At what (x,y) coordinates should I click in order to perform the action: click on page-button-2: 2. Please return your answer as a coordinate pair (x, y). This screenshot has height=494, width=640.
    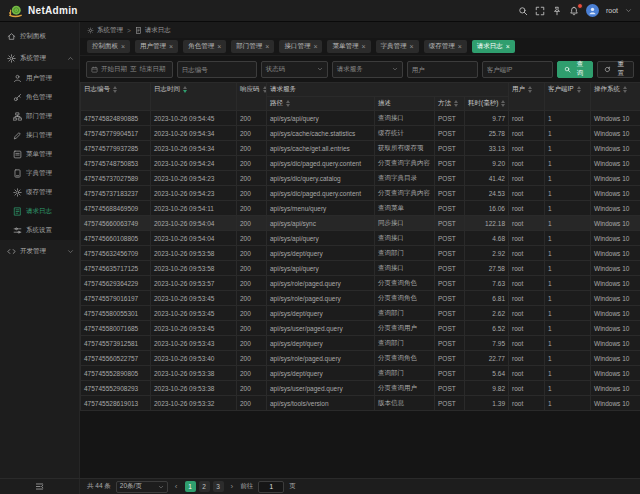
    Looking at the image, I should click on (204, 486).